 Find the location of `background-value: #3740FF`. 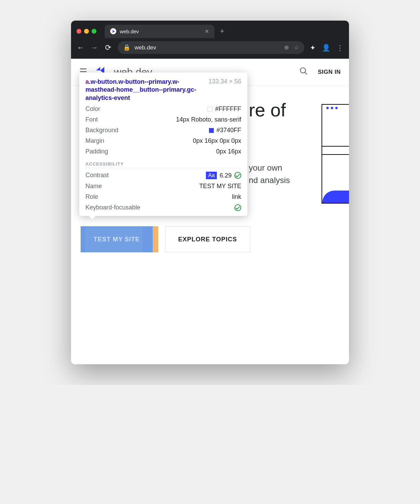

background-value: #3740FF is located at coordinates (229, 130).